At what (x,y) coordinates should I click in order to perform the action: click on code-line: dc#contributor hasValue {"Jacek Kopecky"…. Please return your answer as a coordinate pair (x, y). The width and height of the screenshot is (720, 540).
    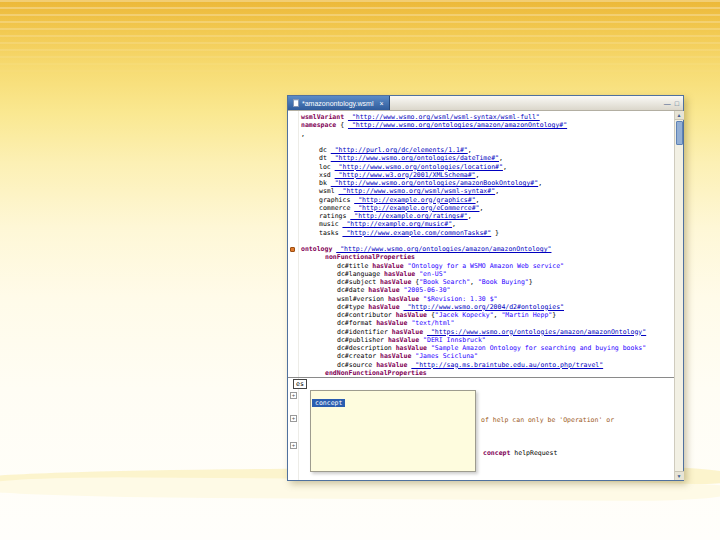
    Looking at the image, I should click on (488, 315).